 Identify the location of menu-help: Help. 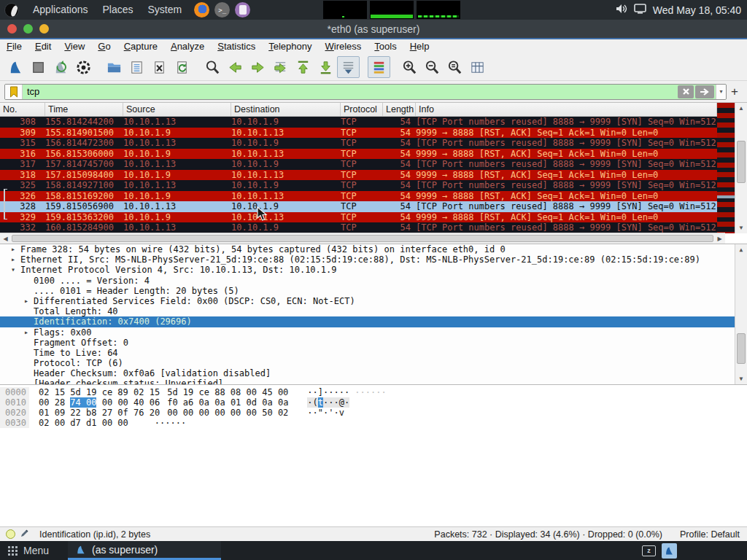
(420, 47).